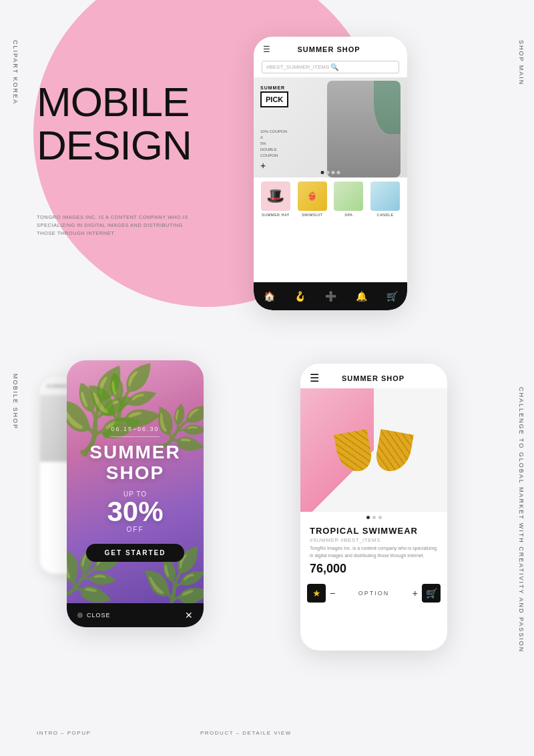 This screenshot has height=756, width=534. I want to click on product-actions: ★ − OPTION + 🛒, so click(374, 593).